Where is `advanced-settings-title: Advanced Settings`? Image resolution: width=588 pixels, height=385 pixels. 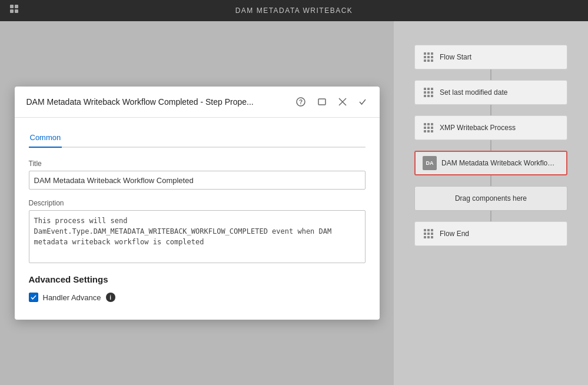 advanced-settings-title: Advanced Settings is located at coordinates (197, 279).